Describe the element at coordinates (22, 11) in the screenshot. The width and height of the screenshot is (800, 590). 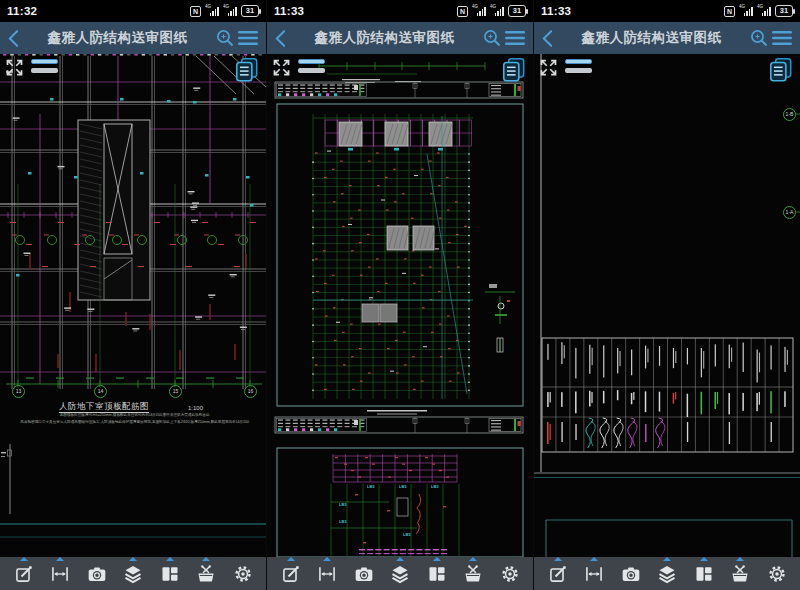
I see `clock: 11:32` at that location.